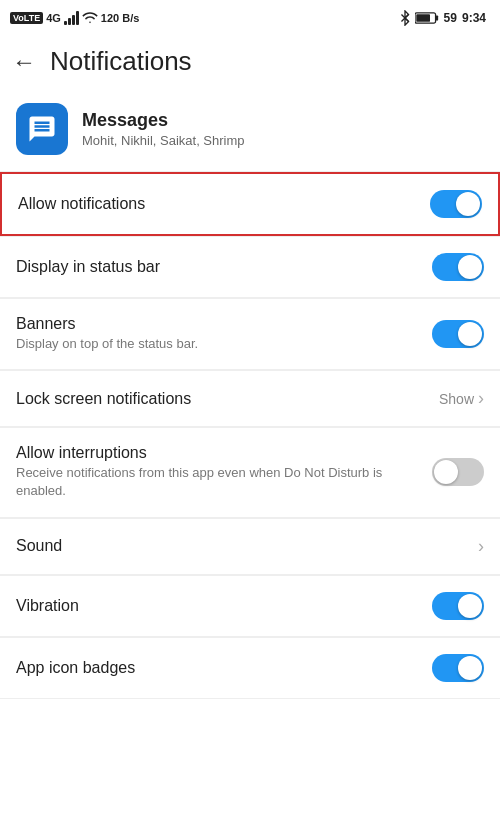 The height and width of the screenshot is (837, 500). Describe the element at coordinates (110, 18) in the screenshot. I see `network-speed: 120` at that location.